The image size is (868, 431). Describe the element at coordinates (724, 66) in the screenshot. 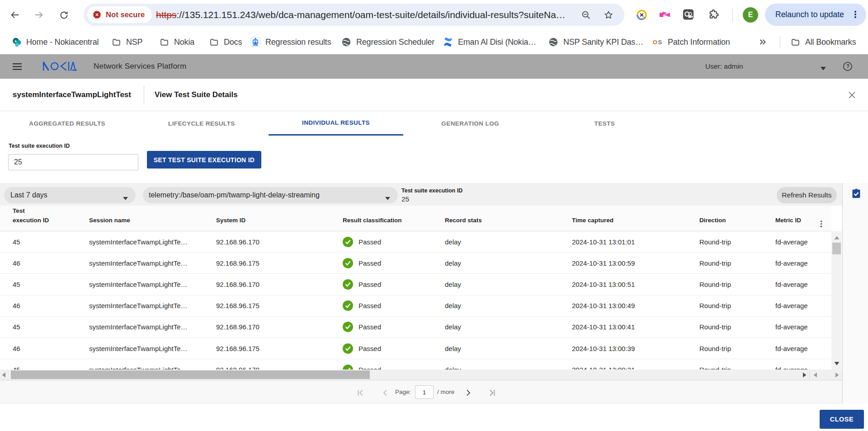

I see `user-menu: User: admin` at that location.